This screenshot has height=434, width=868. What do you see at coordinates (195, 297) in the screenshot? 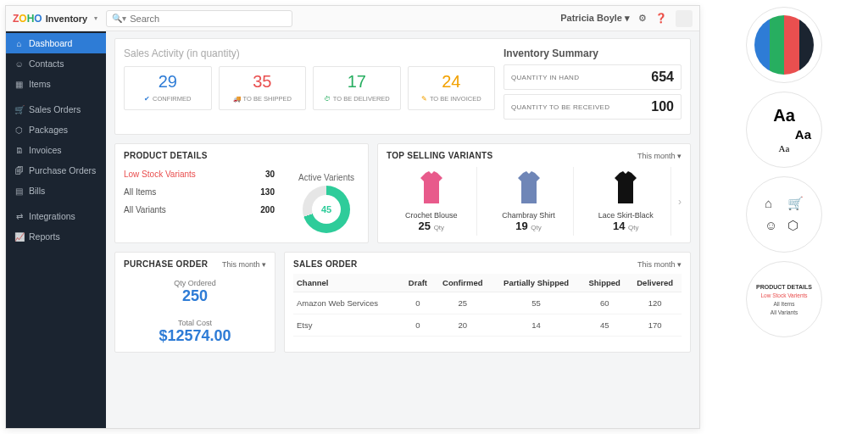
I see `po-qty-value: 250` at bounding box center [195, 297].